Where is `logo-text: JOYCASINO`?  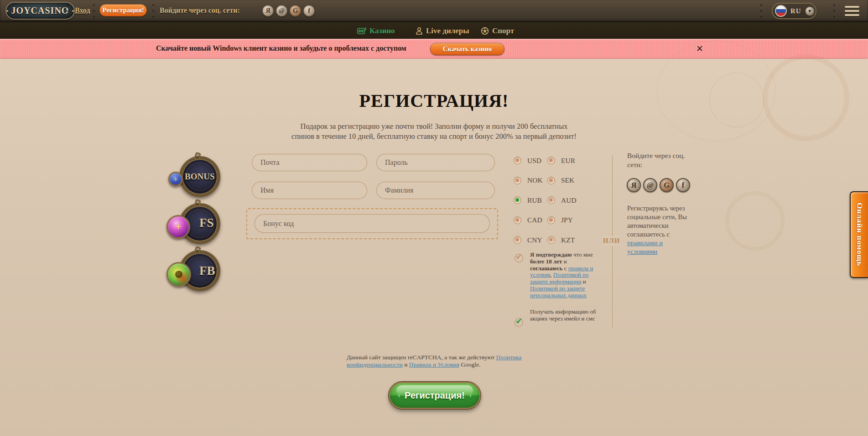
logo-text: JOYCASINO is located at coordinates (40, 11).